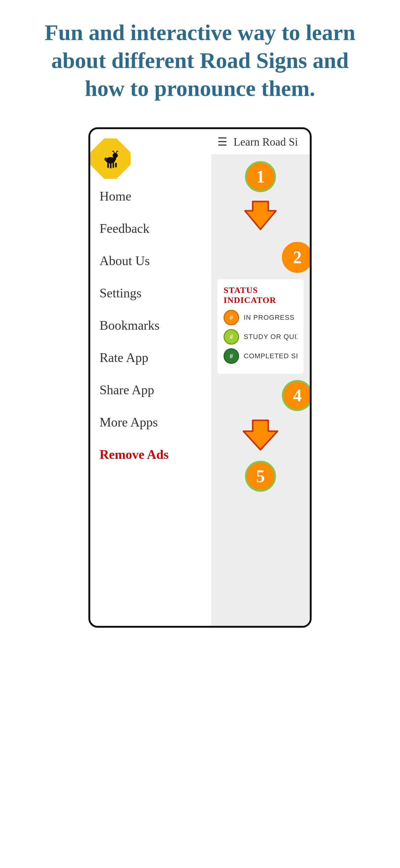 The height and width of the screenshot is (868, 400). Describe the element at coordinates (222, 142) in the screenshot. I see `hamburger-icon: ☰` at that location.